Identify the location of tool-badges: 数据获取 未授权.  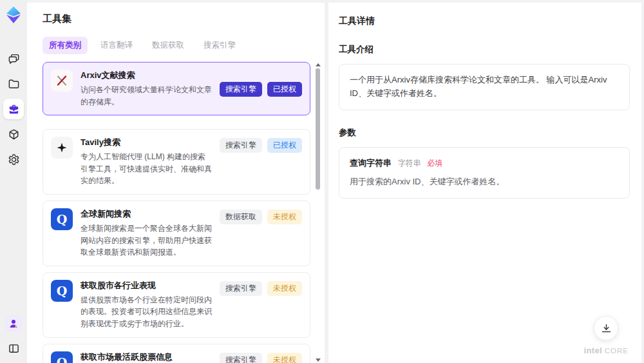
(261, 233).